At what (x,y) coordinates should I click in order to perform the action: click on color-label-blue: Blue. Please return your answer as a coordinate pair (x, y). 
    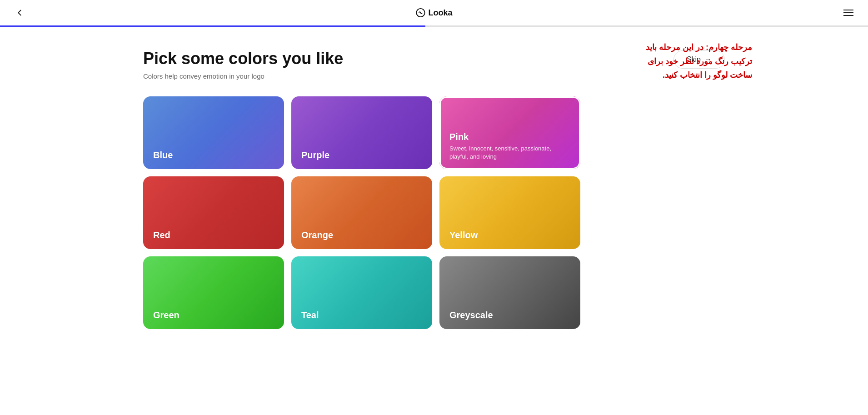
    Looking at the image, I should click on (163, 155).